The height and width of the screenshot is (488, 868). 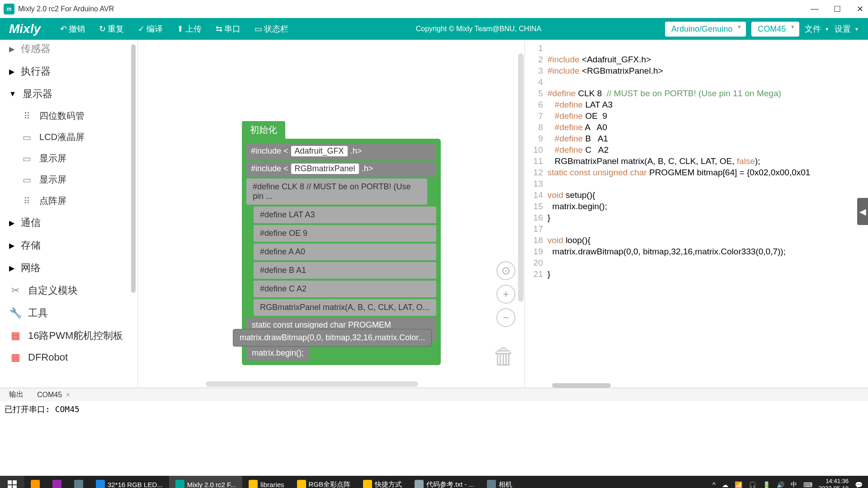 I want to click on start-button, so click(x=12, y=482).